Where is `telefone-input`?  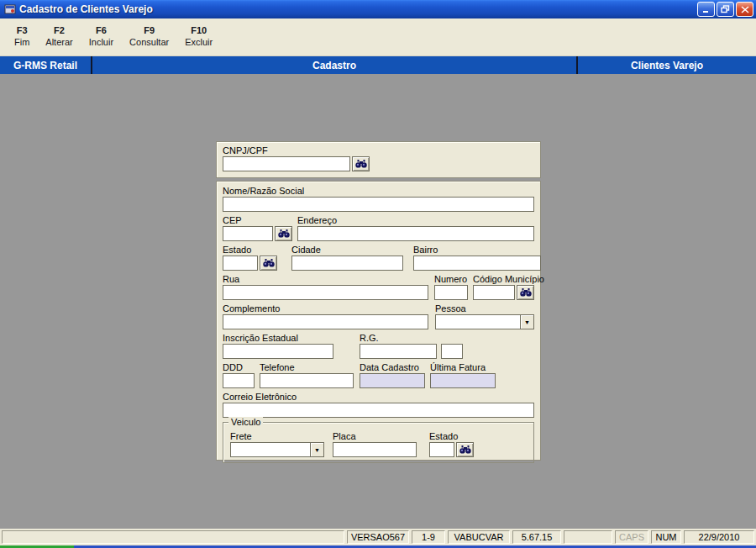
telefone-input is located at coordinates (307, 381).